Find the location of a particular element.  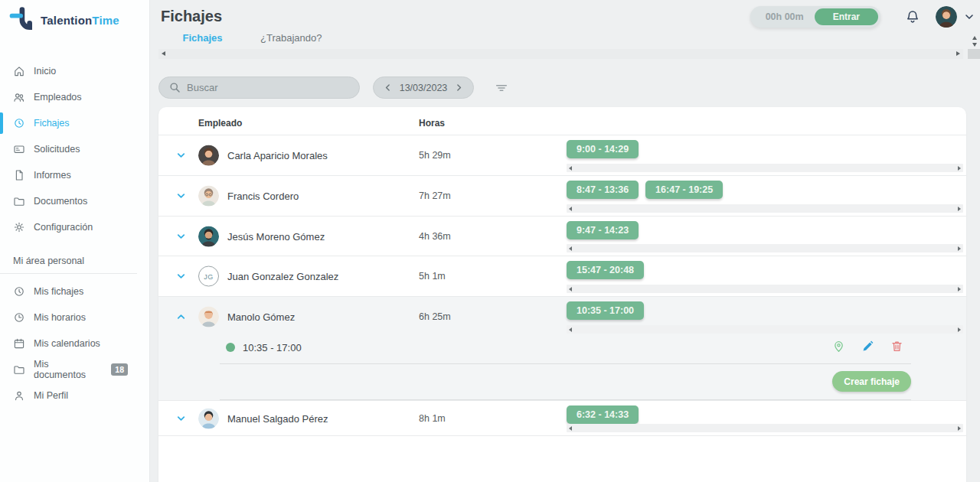

sidebar-item-mis-fichajes: Mis fichajes is located at coordinates (75, 291).